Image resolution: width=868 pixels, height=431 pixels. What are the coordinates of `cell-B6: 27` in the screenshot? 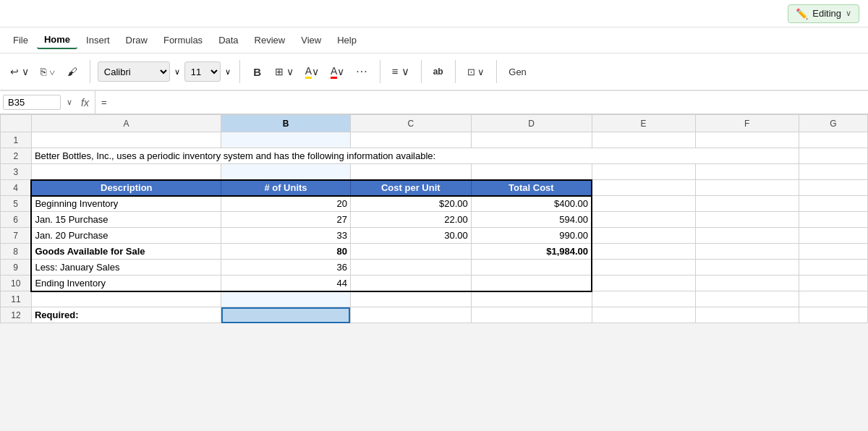 It's located at (286, 220).